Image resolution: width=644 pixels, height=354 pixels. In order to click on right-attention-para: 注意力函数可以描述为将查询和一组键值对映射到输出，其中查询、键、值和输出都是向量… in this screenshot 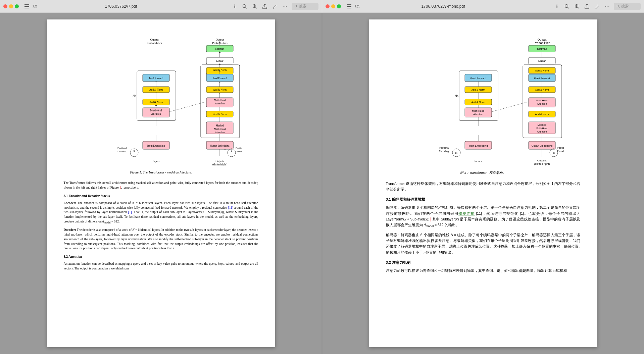, I will do `click(483, 270)`.